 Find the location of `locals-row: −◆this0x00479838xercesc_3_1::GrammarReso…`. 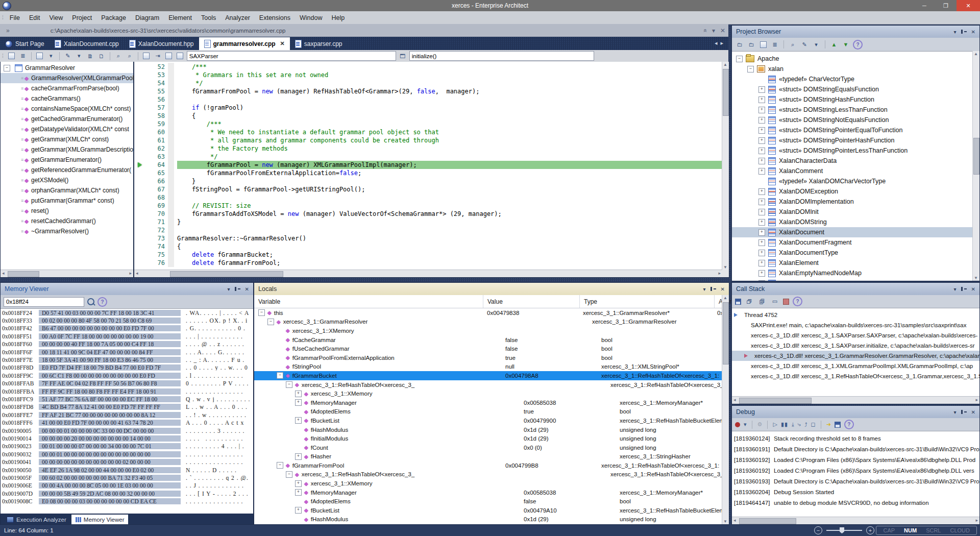

locals-row: −◆this0x00479838xercesc_3_1::GrammarReso… is located at coordinates (492, 313).